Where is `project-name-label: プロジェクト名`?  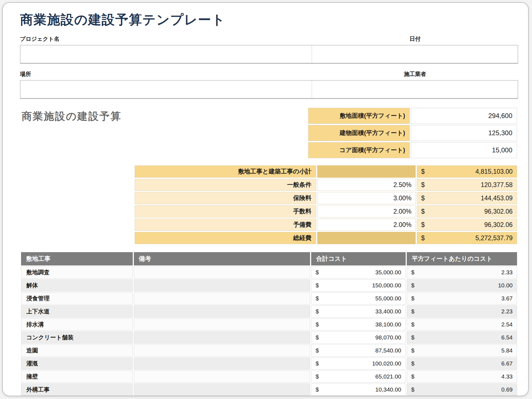
project-name-label: プロジェクト名 is located at coordinates (166, 39).